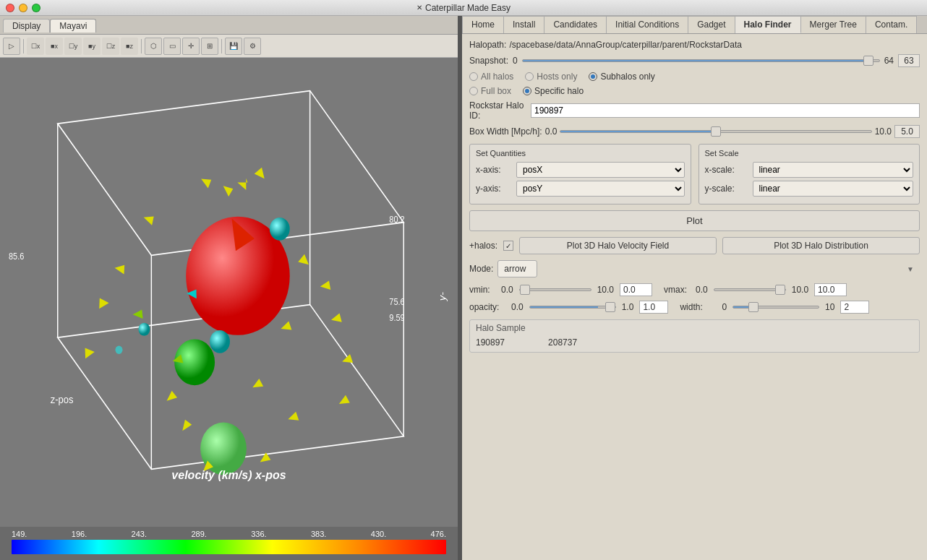 Image resolution: width=927 pixels, height=560 pixels. I want to click on plot-3d-distribution-button: Plot 3D Halo Distribution, so click(821, 246).